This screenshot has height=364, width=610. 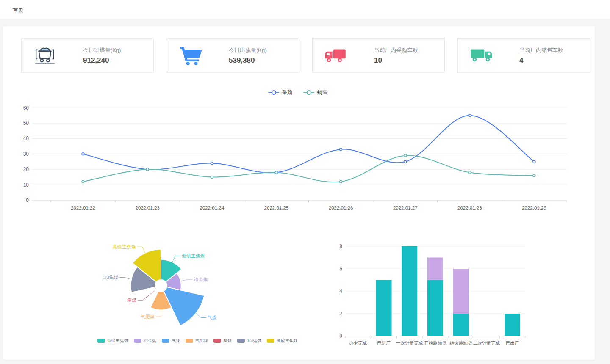 What do you see at coordinates (212, 317) in the screenshot?
I see `svg-text: 气煤` at bounding box center [212, 317].